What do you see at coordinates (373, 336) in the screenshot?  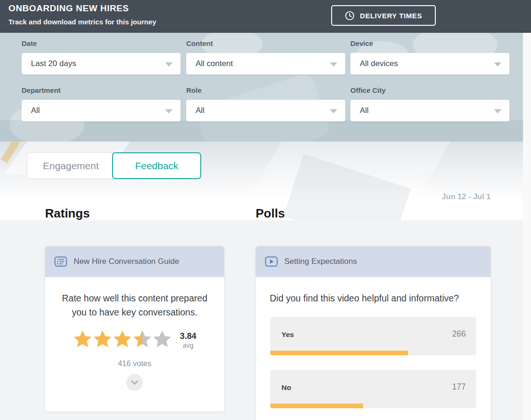 I see `poll-option-yes: Yes 266` at bounding box center [373, 336].